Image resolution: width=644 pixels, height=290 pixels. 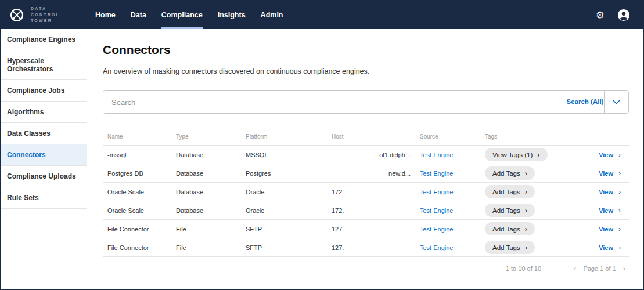 What do you see at coordinates (44, 113) in the screenshot?
I see `sidebar-item-algorithms: Algorithms` at bounding box center [44, 113].